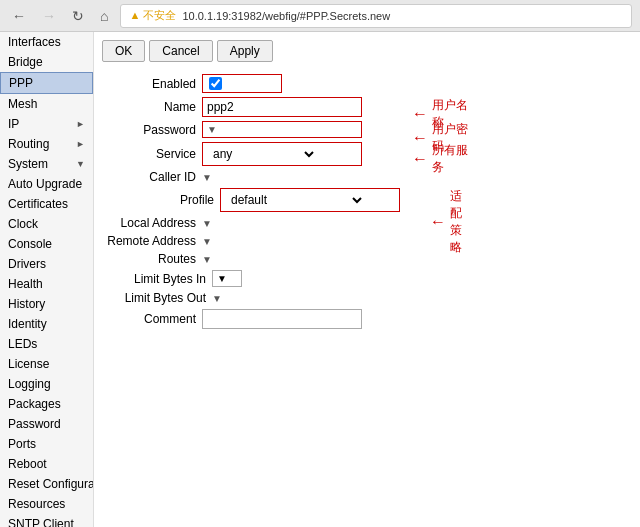  I want to click on address-text: 10.0.1.19:31982/webfig/#PPP.Secrets.new, so click(286, 16).